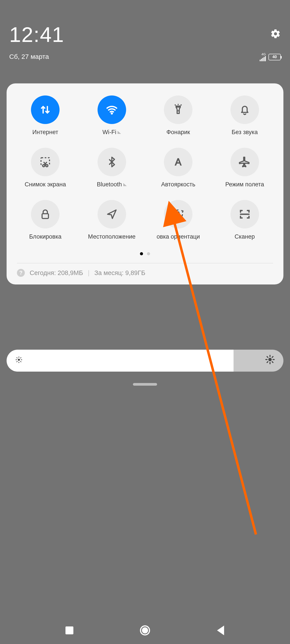 Image resolution: width=290 pixels, height=644 pixels. What do you see at coordinates (178, 162) in the screenshot?
I see `svg-text: A` at bounding box center [178, 162].